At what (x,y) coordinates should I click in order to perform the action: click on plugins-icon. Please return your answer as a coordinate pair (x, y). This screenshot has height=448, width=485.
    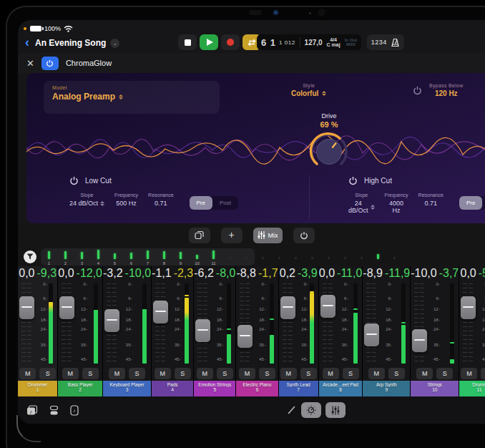
    Looking at the image, I should click on (54, 411).